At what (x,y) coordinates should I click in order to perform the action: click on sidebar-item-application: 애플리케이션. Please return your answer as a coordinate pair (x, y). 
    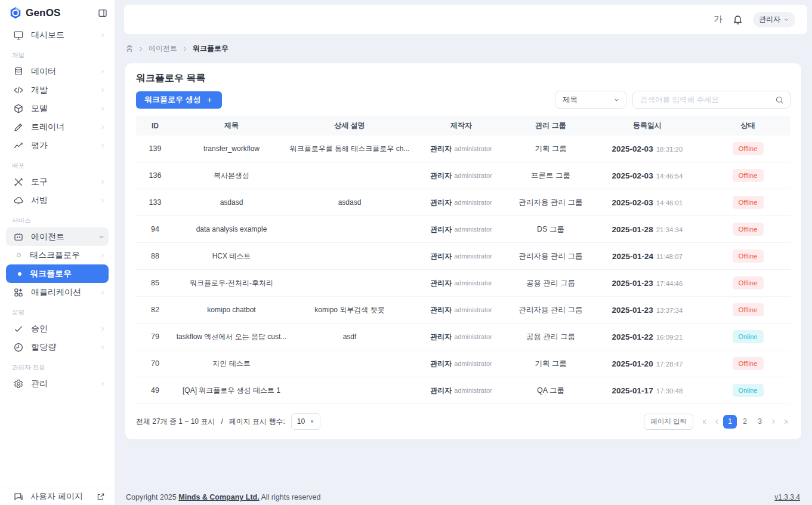
    Looking at the image, I should click on (57, 292).